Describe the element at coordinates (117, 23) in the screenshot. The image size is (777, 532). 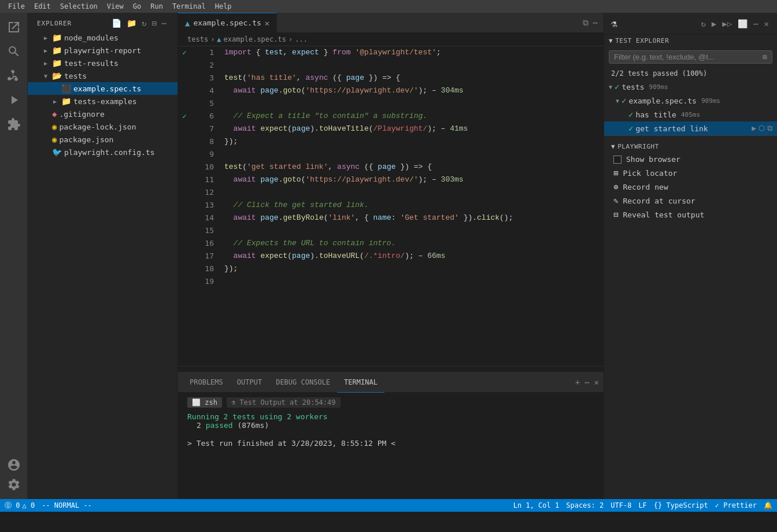
I see `new-file-icon: 📄` at that location.